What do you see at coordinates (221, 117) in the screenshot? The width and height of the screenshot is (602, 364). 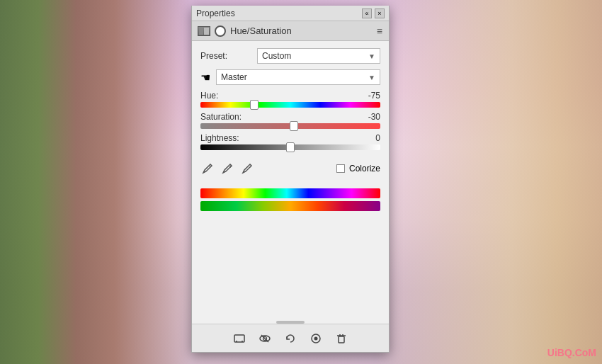 I see `saturation-label: Saturation:` at bounding box center [221, 117].